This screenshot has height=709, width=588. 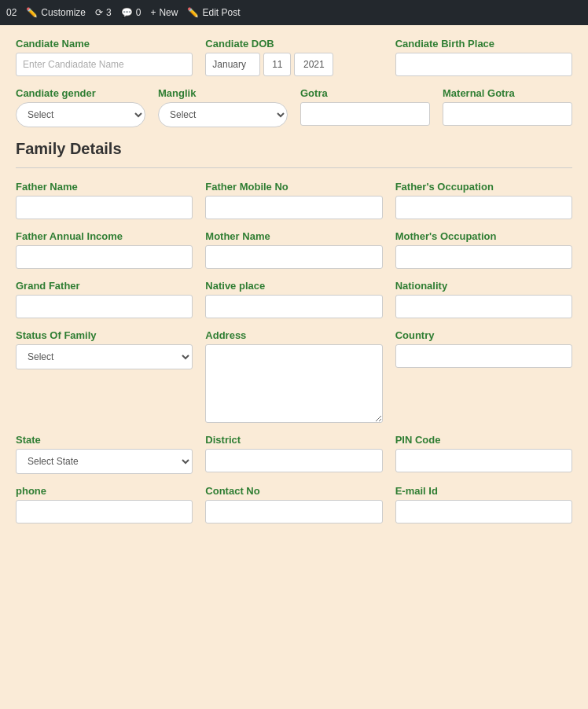 What do you see at coordinates (164, 13) in the screenshot?
I see `new-link: + New` at bounding box center [164, 13].